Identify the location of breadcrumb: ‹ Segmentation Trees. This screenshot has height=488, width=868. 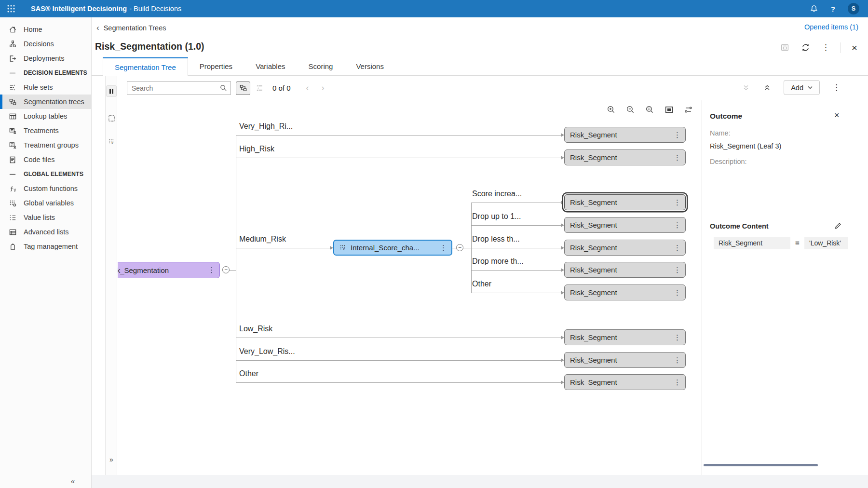
(131, 28).